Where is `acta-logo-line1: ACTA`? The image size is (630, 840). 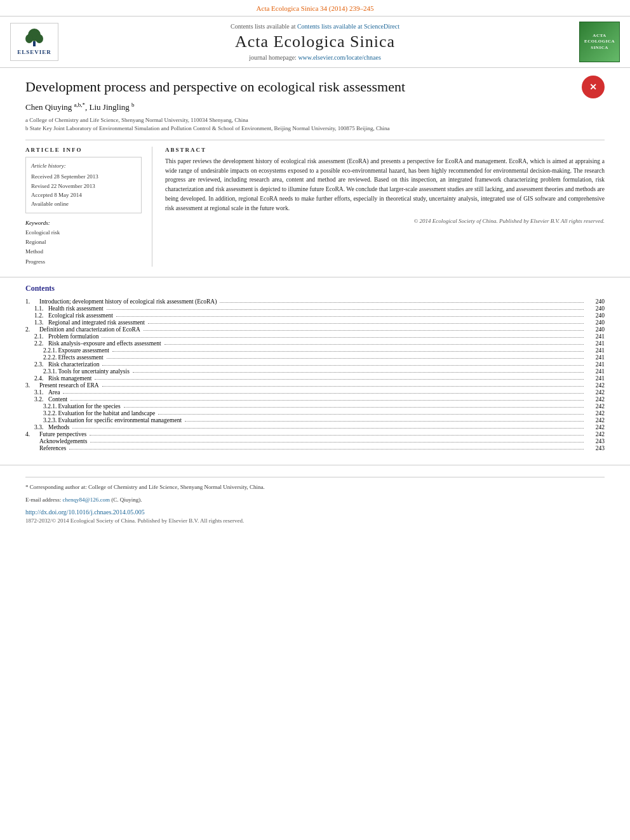 acta-logo-line1: ACTA is located at coordinates (600, 36).